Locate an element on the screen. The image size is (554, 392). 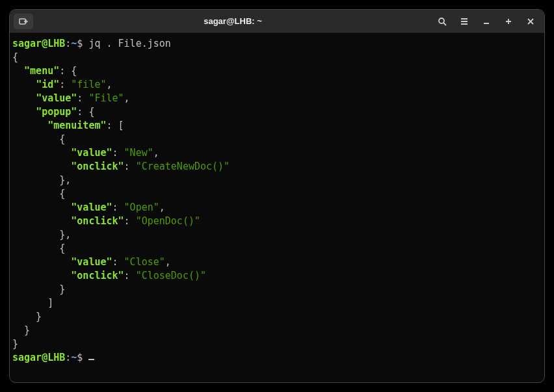
output-line: "onclick": "CloseDoc()" is located at coordinates (277, 276).